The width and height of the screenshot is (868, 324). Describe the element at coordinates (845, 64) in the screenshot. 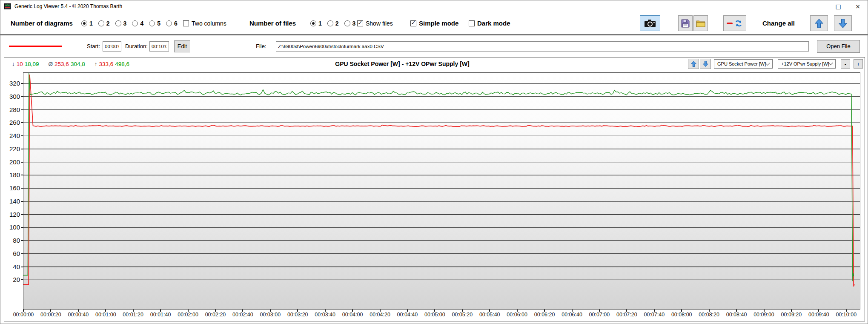

I see `y-scale-minus-button: -` at that location.